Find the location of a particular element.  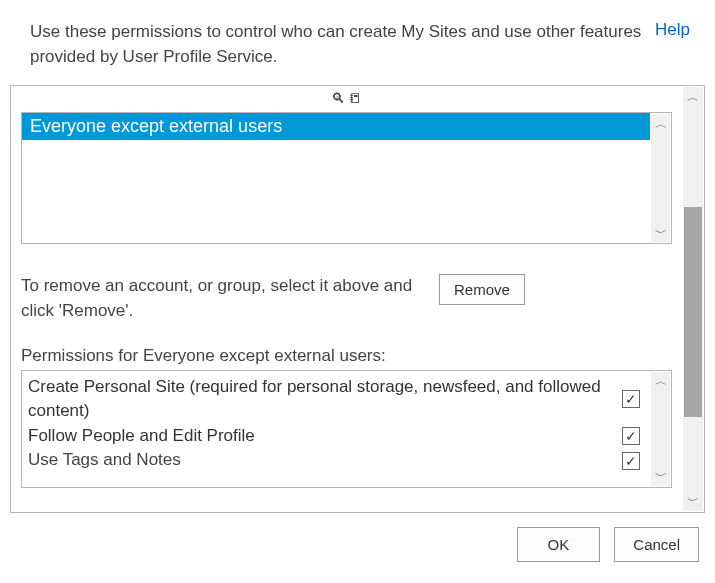

remove-button: Remove is located at coordinates (482, 290).